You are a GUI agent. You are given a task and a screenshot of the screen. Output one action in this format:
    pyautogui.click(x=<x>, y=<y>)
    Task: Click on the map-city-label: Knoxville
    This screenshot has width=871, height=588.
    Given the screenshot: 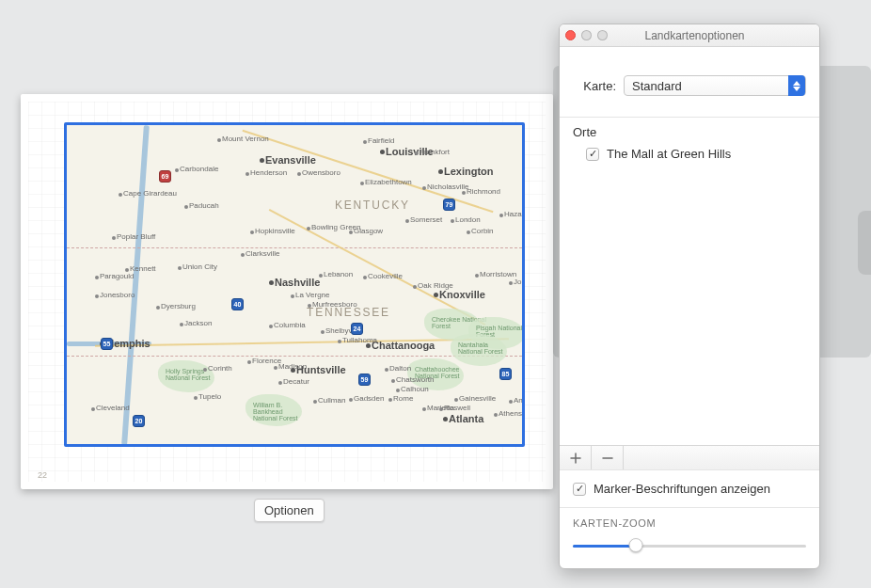 What is the action you would take?
    pyautogui.click(x=463, y=294)
    